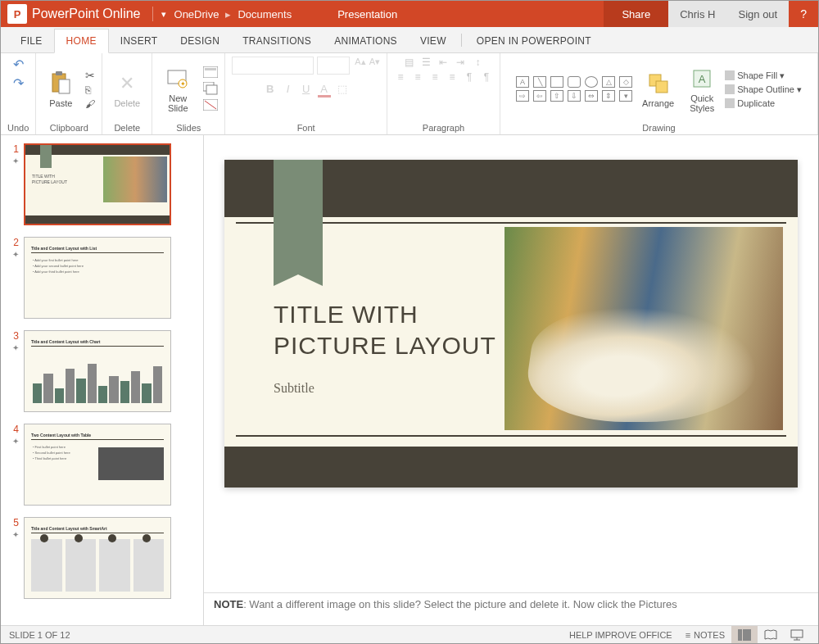  Describe the element at coordinates (210, 106) in the screenshot. I see `hide-slide-button` at that location.